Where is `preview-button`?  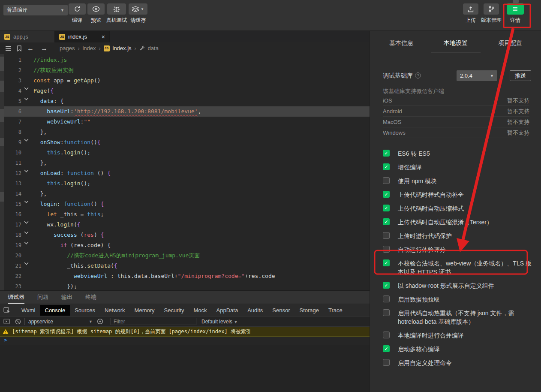 preview-button is located at coordinates (96, 9).